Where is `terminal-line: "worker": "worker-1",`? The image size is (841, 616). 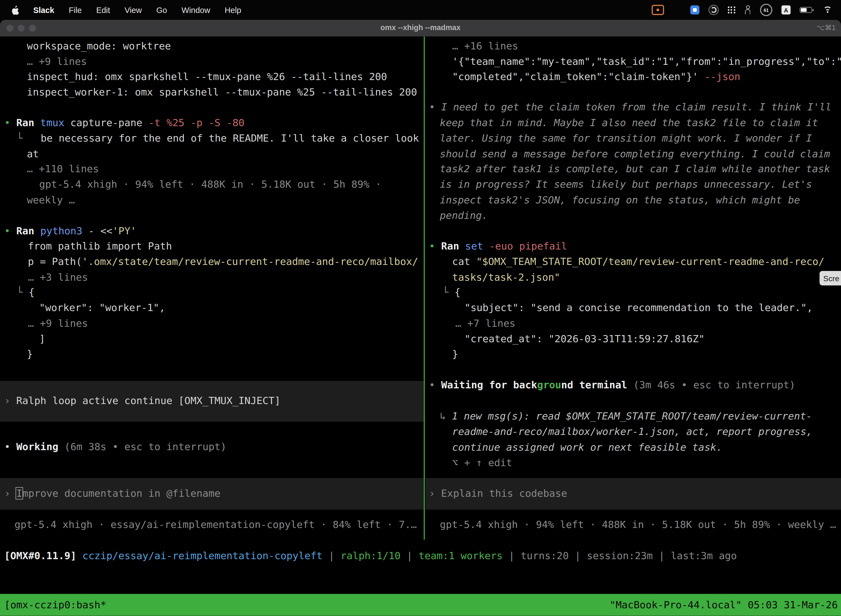
terminal-line: "worker": "worker-1", is located at coordinates (102, 308).